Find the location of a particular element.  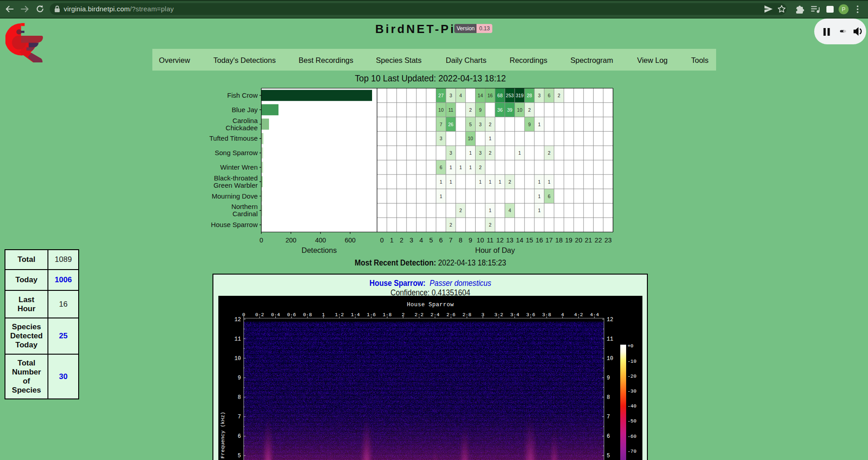

svg-text: -70 is located at coordinates (632, 451).